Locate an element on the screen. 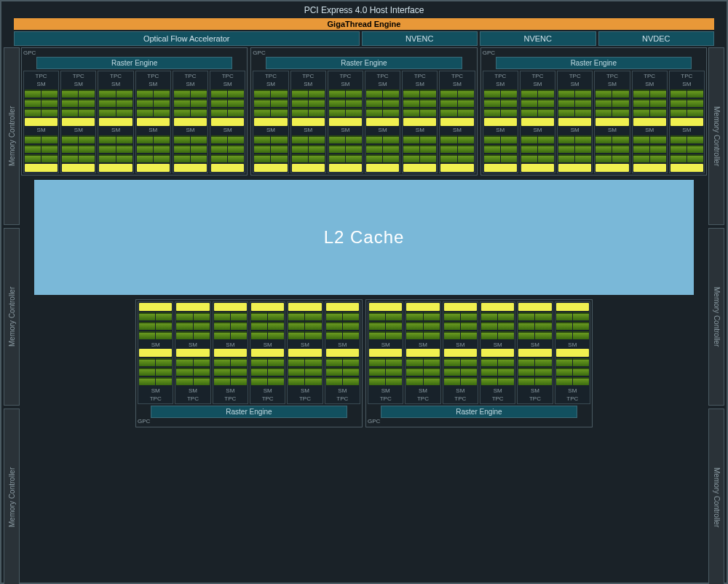 The width and height of the screenshot is (728, 584). gpc-block: GPC Raster Engine TPC SM SM TPC SM SM TP… is located at coordinates (479, 363).